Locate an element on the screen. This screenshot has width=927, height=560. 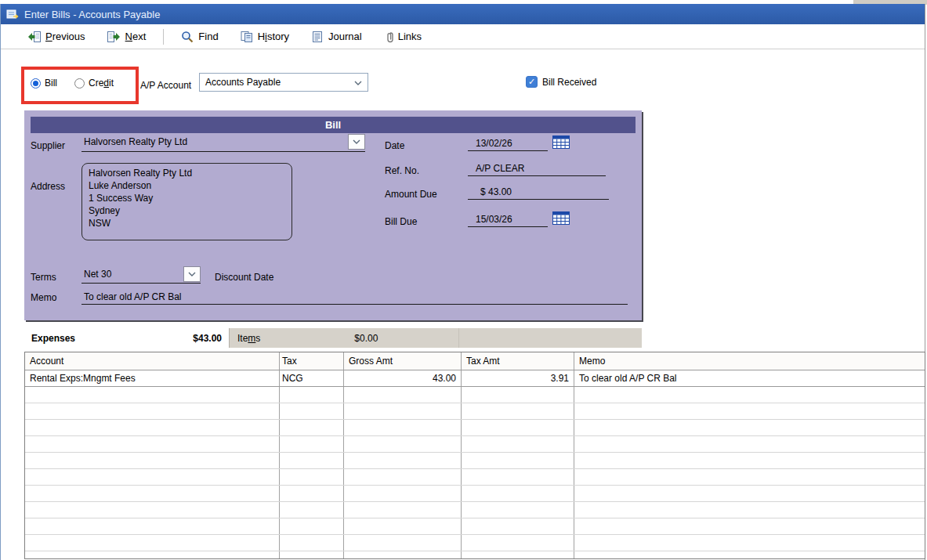
column-header-tax: Tax is located at coordinates (312, 361).